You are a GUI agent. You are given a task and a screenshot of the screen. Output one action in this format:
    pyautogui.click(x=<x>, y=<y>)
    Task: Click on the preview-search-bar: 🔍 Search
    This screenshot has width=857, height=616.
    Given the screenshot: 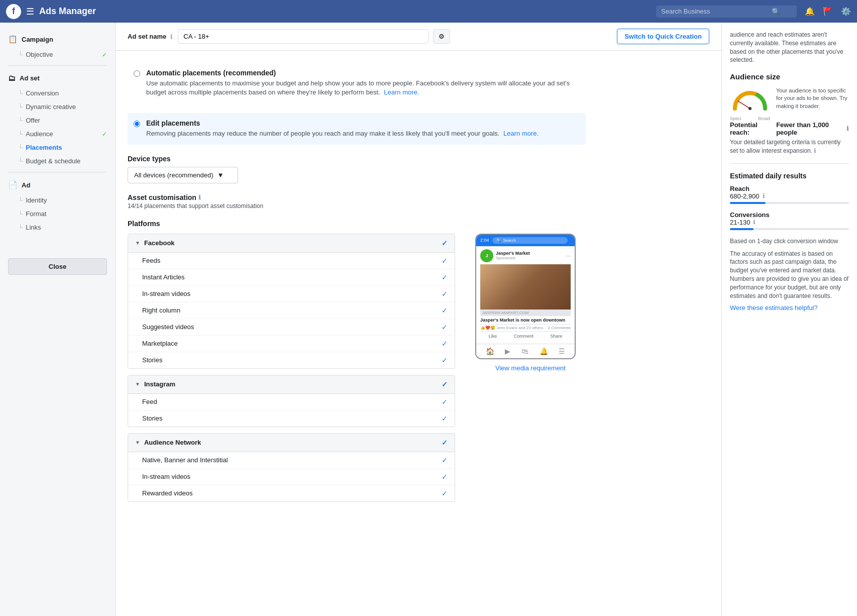 What is the action you would take?
    pyautogui.click(x=530, y=240)
    